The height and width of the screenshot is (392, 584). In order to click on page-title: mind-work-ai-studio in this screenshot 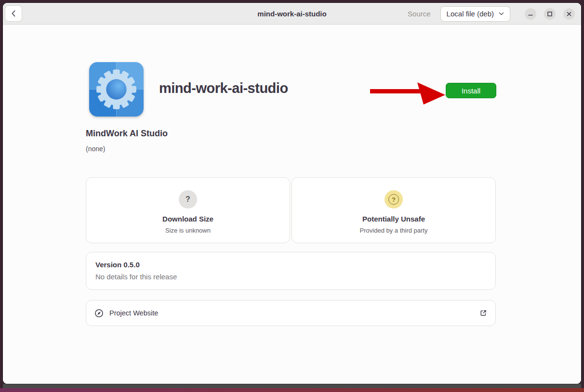, I will do `click(224, 89)`.